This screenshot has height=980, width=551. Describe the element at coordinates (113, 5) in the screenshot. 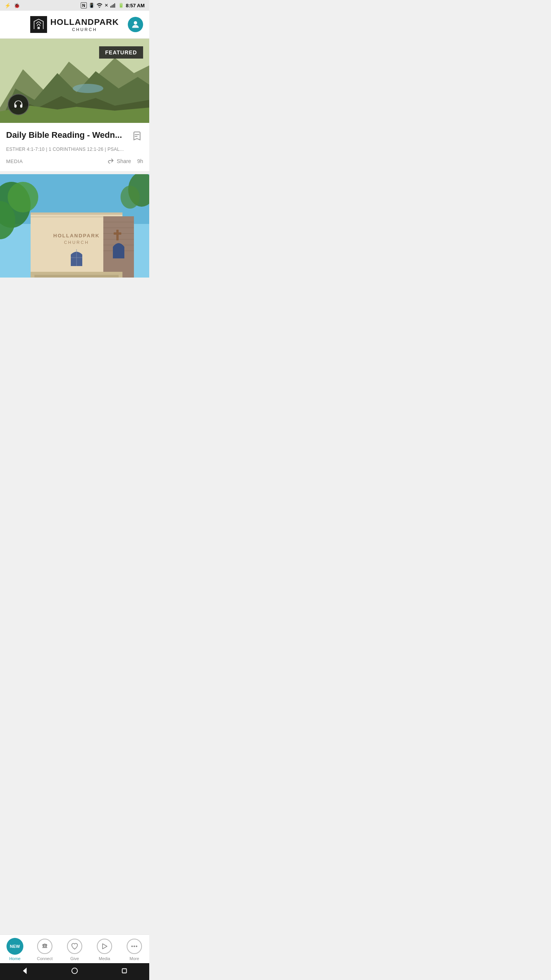

I see `signal-icon` at that location.